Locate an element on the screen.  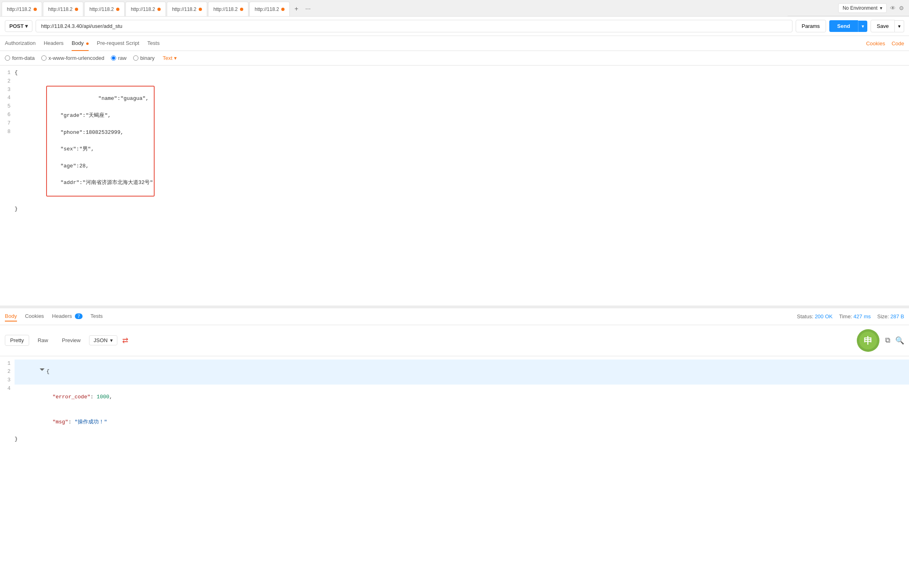
response-tabs: Body Cookies Headers 7 Tests is located at coordinates (54, 316).